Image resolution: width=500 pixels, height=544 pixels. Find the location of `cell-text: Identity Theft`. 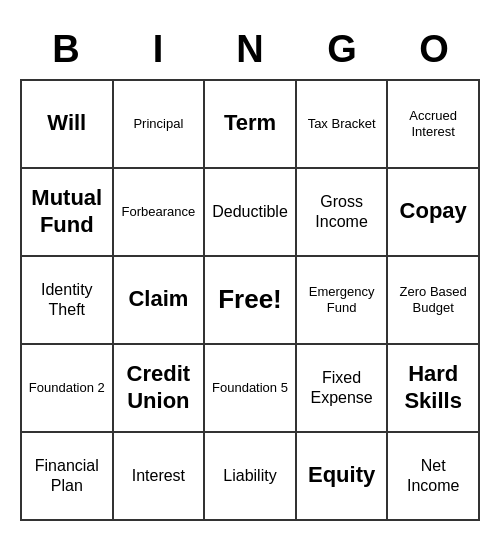

cell-text: Identity Theft is located at coordinates (67, 299).